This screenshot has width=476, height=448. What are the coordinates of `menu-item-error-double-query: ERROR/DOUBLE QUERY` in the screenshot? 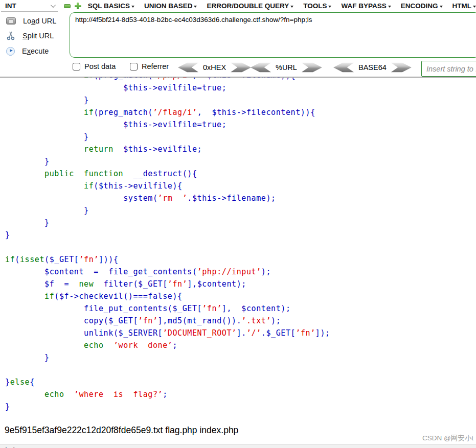 It's located at (250, 6).